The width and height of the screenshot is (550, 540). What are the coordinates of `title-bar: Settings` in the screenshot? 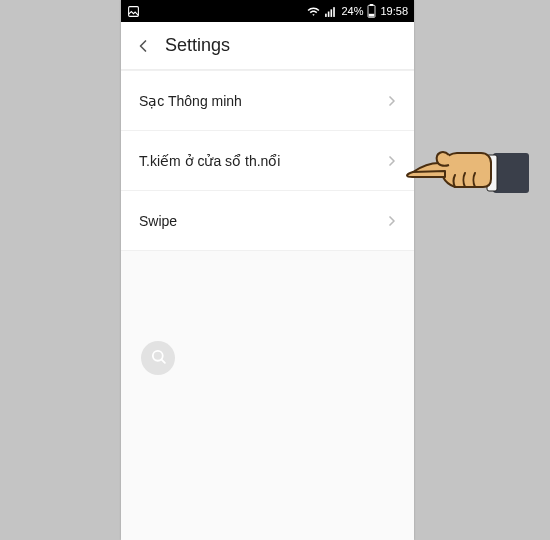 It's located at (268, 46).